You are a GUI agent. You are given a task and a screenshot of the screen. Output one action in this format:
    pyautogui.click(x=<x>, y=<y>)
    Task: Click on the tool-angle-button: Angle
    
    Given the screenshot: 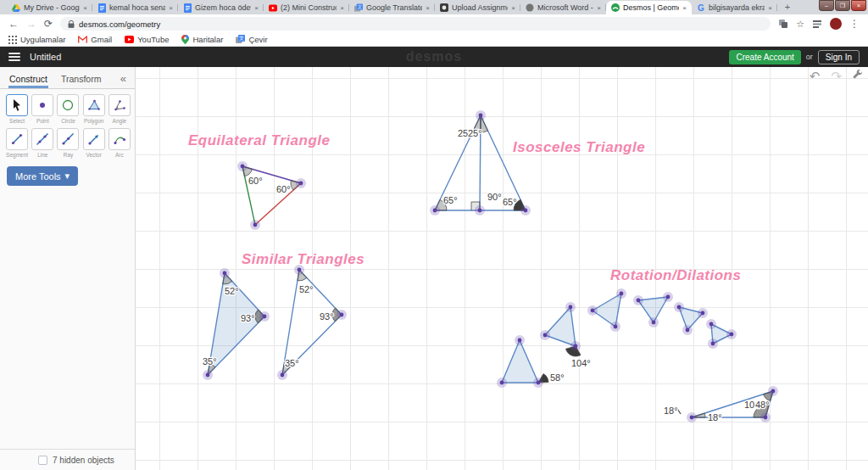 What is the action you would take?
    pyautogui.click(x=120, y=109)
    